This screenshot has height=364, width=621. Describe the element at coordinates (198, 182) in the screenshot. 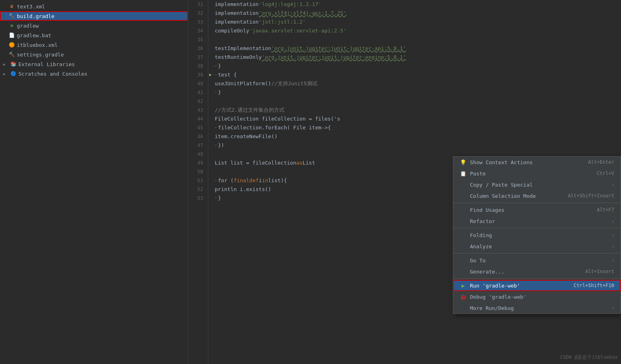

I see `line-numbers: 31 32 33 34 35 36 37 38 39 40 41 42 43 4…` at that location.